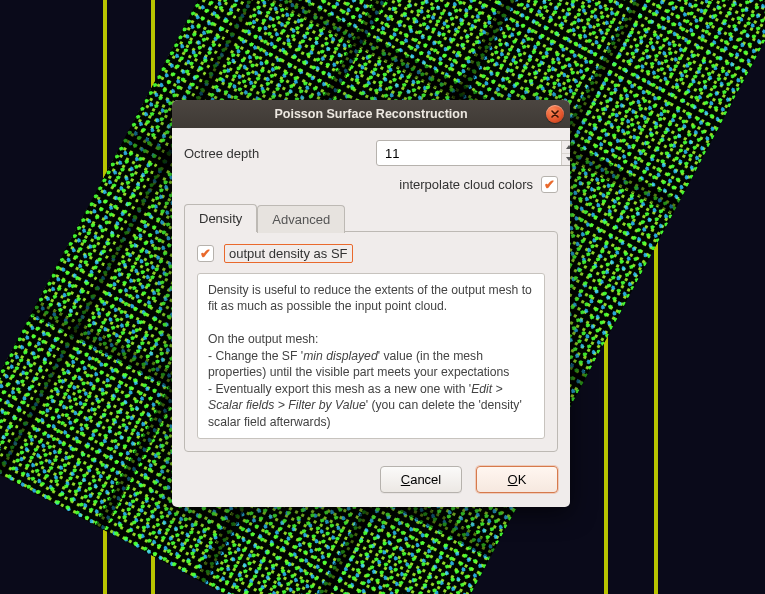 This screenshot has height=594, width=765. I want to click on chevron-down-icon, so click(568, 159).